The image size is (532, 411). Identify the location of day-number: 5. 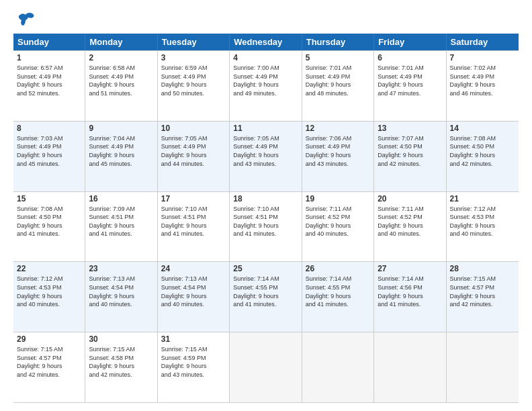
(338, 58).